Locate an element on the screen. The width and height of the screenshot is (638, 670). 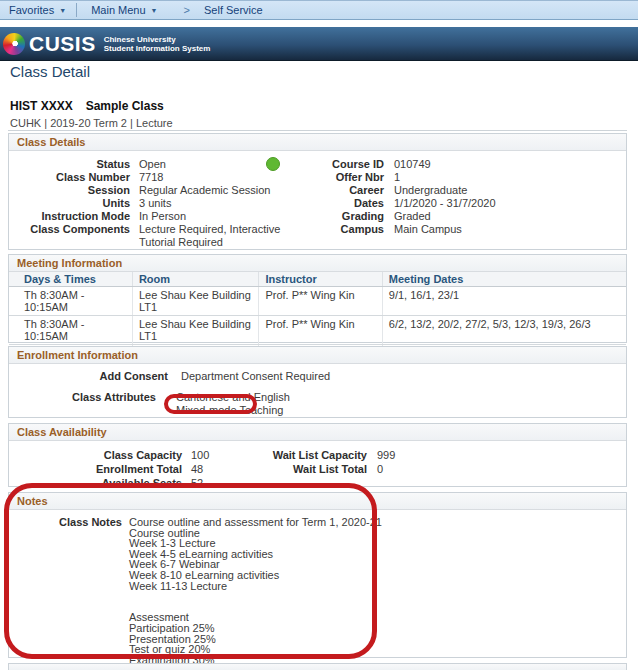
detail-row-career: CareerUndergraduate is located at coordinates (459, 190).